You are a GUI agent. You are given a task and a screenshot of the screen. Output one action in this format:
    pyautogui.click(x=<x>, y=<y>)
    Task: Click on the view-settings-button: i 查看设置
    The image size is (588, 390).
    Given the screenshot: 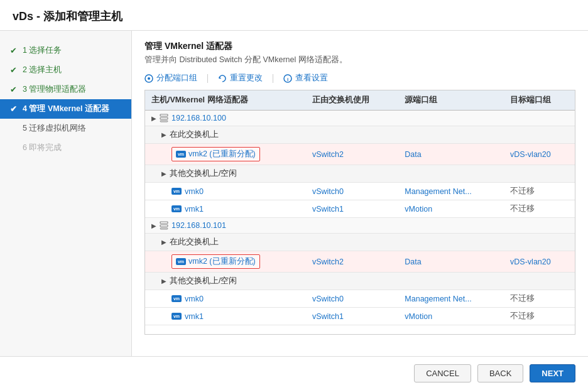 What is the action you would take?
    pyautogui.click(x=305, y=78)
    